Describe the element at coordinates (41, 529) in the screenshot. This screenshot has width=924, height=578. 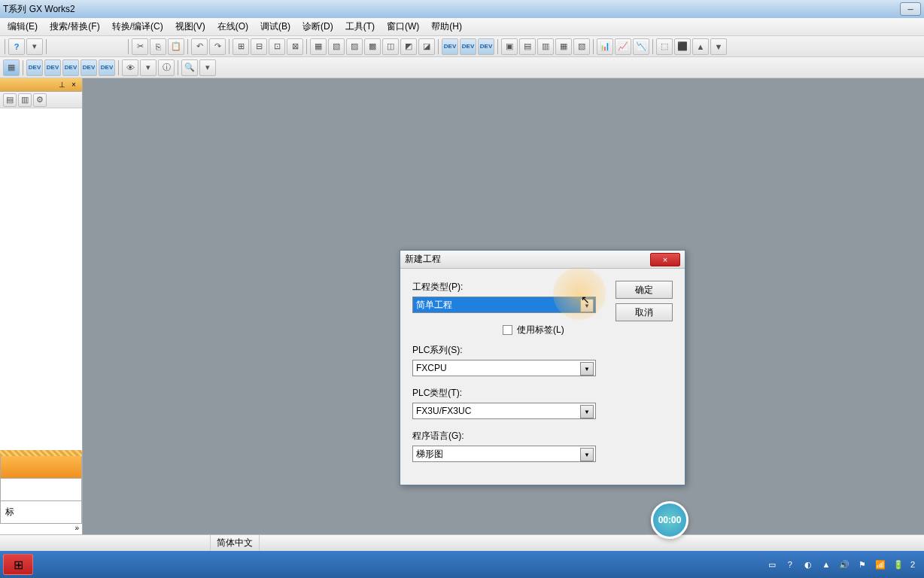
I see `sidebar-expand: »` at that location.